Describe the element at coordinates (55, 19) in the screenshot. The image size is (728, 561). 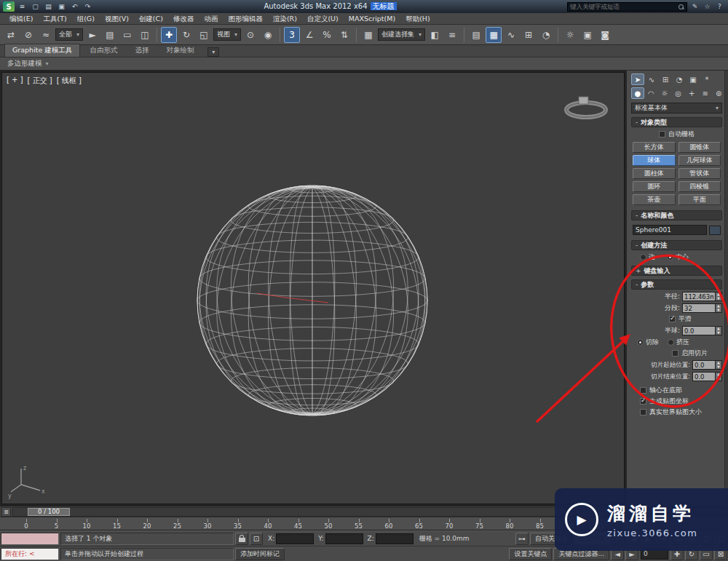
I see `menu-tools: 工具(T)` at that location.